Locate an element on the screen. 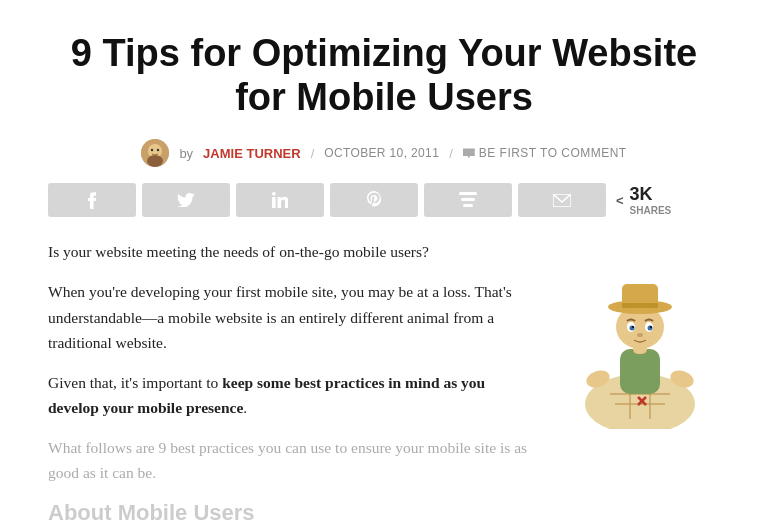 The width and height of the screenshot is (768, 527). paragraph-3: Given that, it's important to keep some … is located at coordinates (292, 396).